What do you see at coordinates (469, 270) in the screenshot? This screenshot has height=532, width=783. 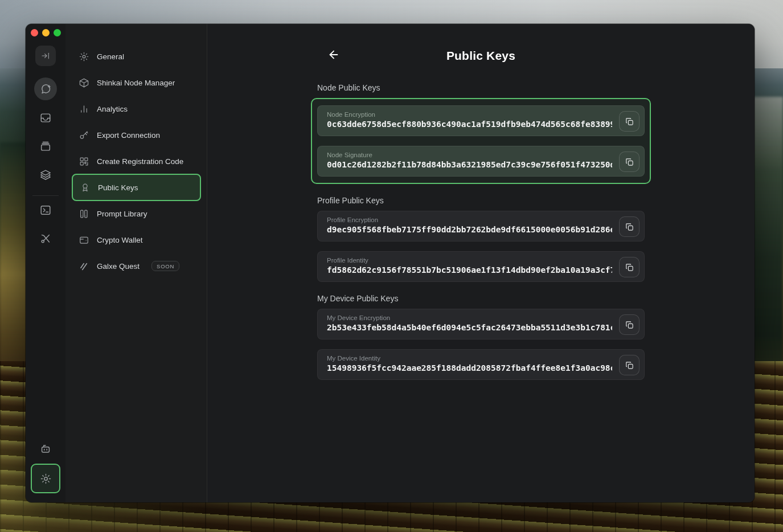 I see `field-value: fd5862d62c9156f78551b7bc51906ae1f13f14db…` at bounding box center [469, 270].